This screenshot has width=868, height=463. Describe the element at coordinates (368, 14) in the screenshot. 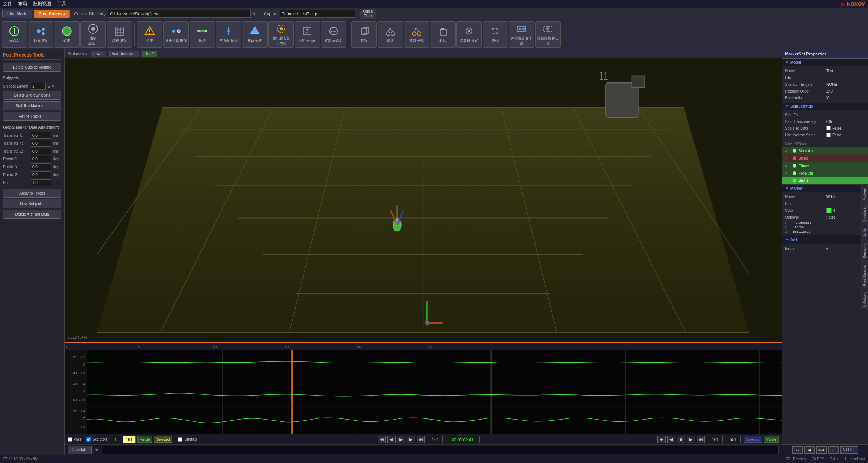

I see `quick-filter-button: Quick Filter` at that location.